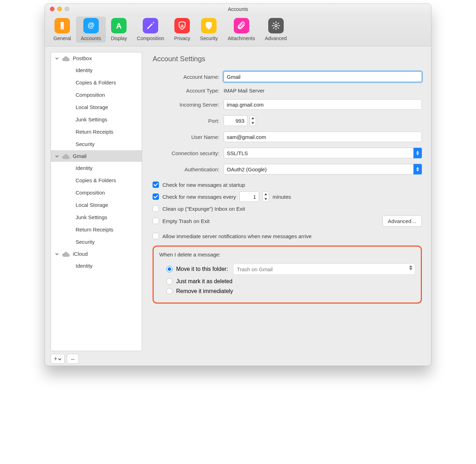 Image resolution: width=476 pixels, height=464 pixels. I want to click on minimize-window-button, so click(60, 9).